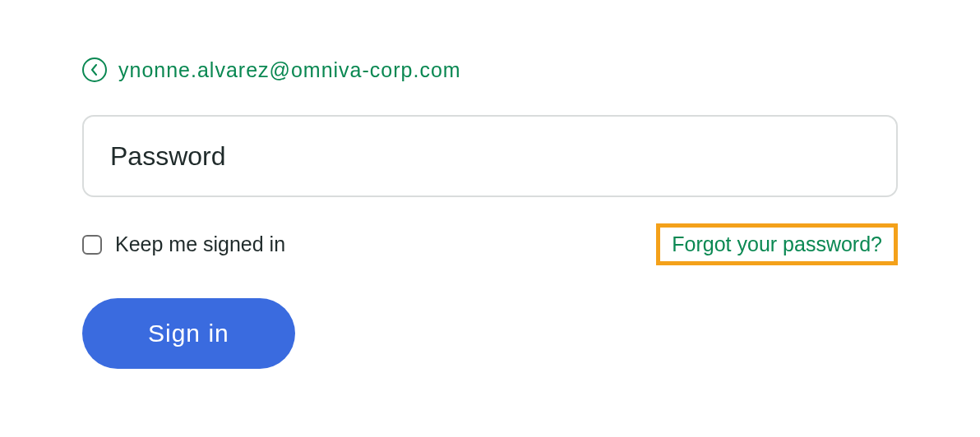 The height and width of the screenshot is (437, 980). Describe the element at coordinates (95, 70) in the screenshot. I see `back-icon` at that location.